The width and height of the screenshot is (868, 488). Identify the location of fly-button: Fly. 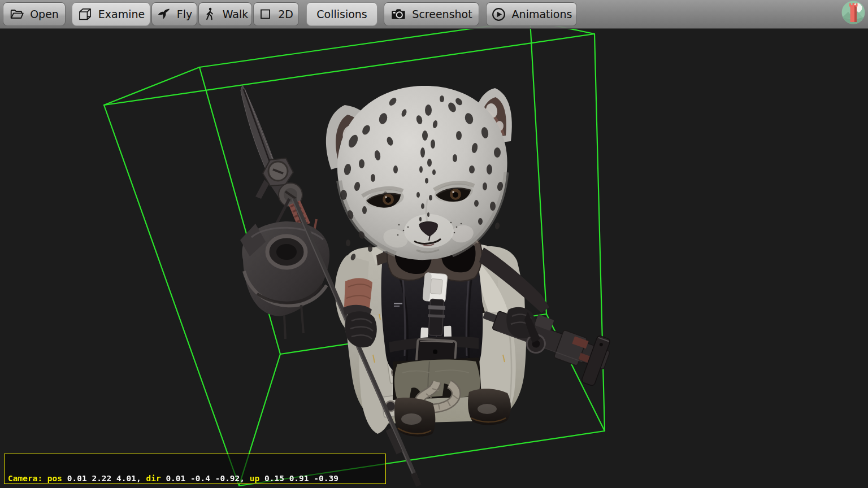
(174, 14).